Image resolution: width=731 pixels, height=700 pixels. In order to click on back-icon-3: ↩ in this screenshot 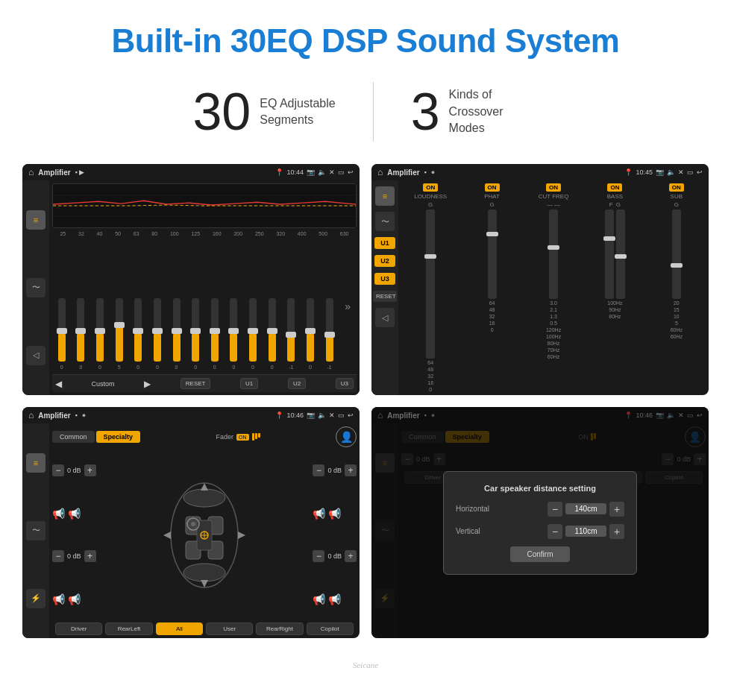, I will do `click(351, 415)`.